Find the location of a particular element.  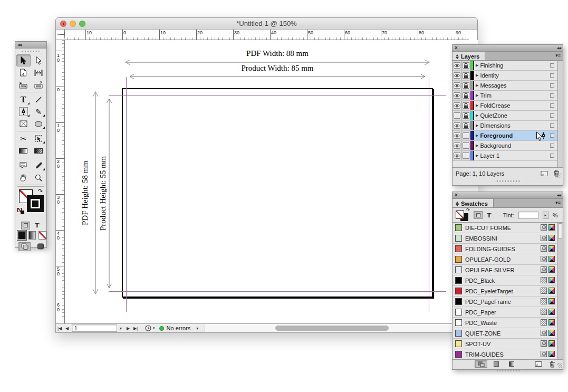

apply-gradient-button is located at coordinates (33, 235).